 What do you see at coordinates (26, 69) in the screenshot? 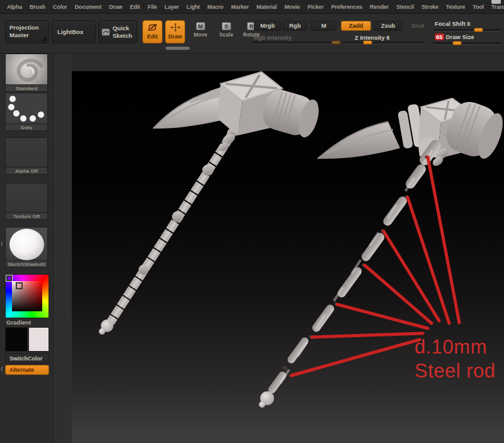
I see `brush-thumbnail` at bounding box center [26, 69].